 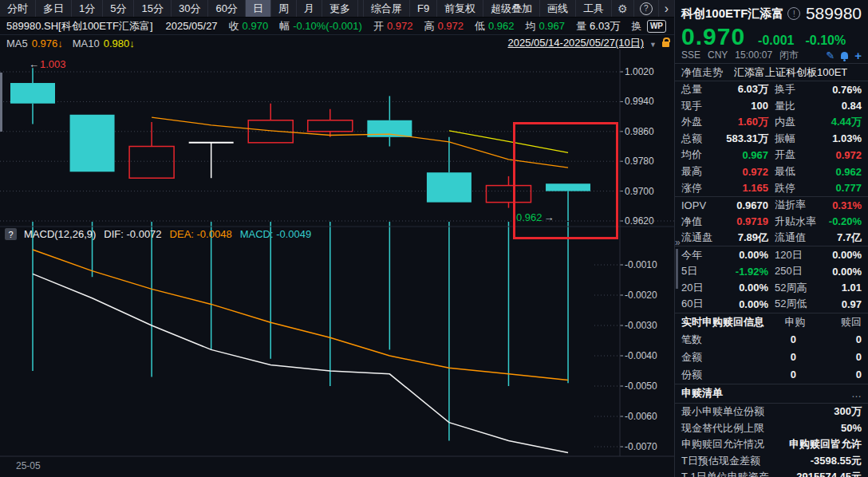 I want to click on stat-label: 升贴水率, so click(x=795, y=222).